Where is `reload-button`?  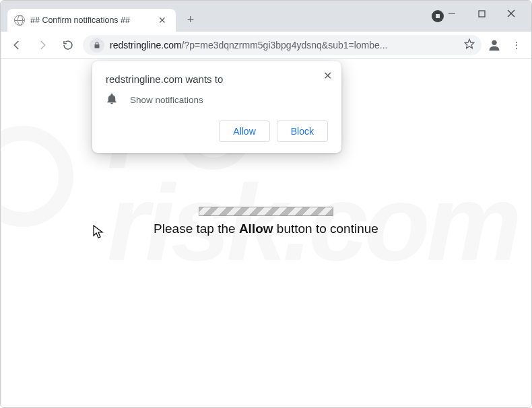
reload-button is located at coordinates (68, 45).